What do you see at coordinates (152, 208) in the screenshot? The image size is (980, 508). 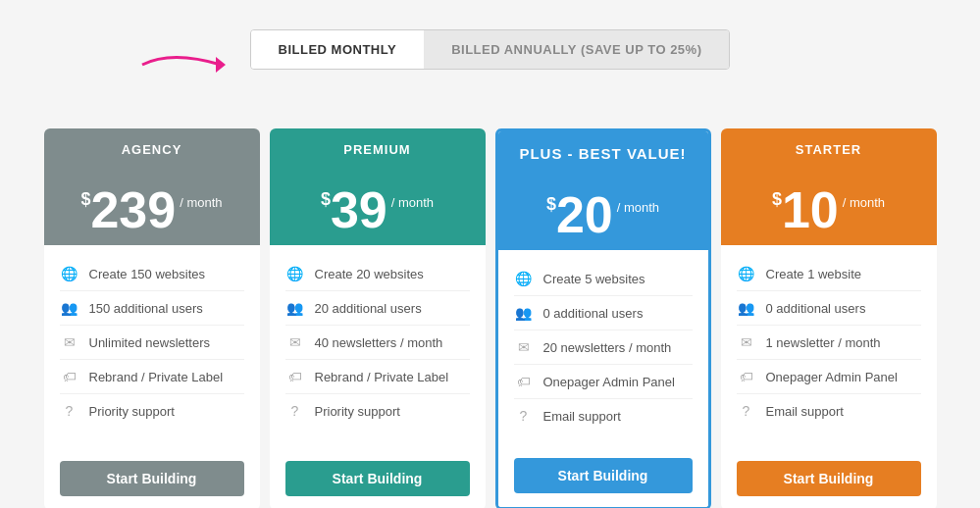 I see `plan-price-section-agency: $ 239 / month` at bounding box center [152, 208].